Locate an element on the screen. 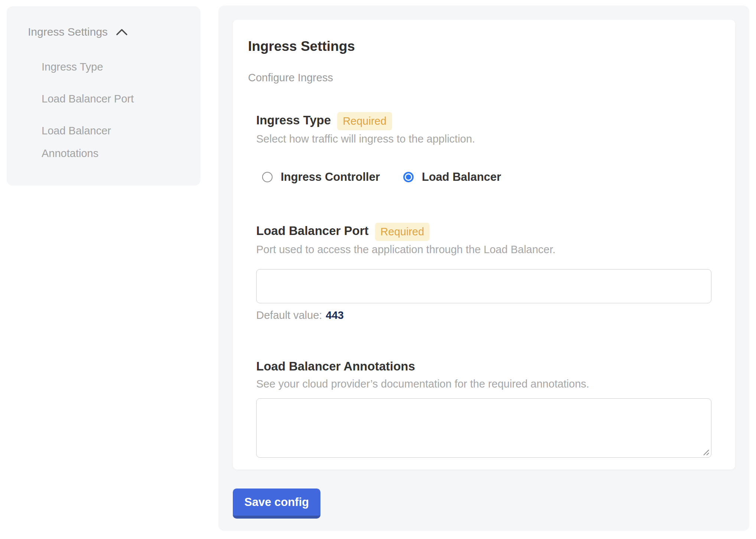 This screenshot has height=539, width=756. section-heading-load-balancer-annotations: Load Balancer Annotations is located at coordinates (336, 366).